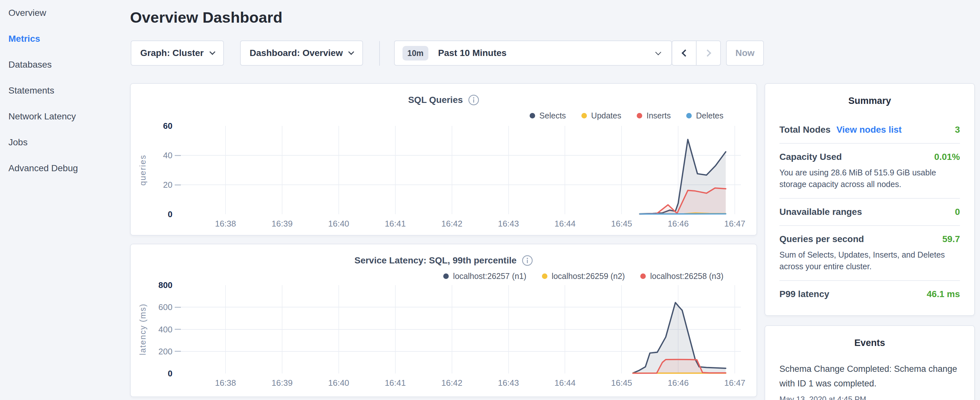 The image size is (980, 400). Describe the element at coordinates (65, 39) in the screenshot. I see `sidebar-item-metrics: Metrics` at that location.